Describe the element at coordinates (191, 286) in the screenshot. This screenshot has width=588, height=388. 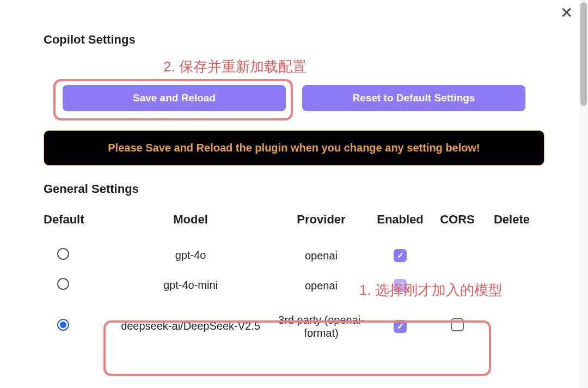
I see `model-cell: gpt-4o-mini` at that location.